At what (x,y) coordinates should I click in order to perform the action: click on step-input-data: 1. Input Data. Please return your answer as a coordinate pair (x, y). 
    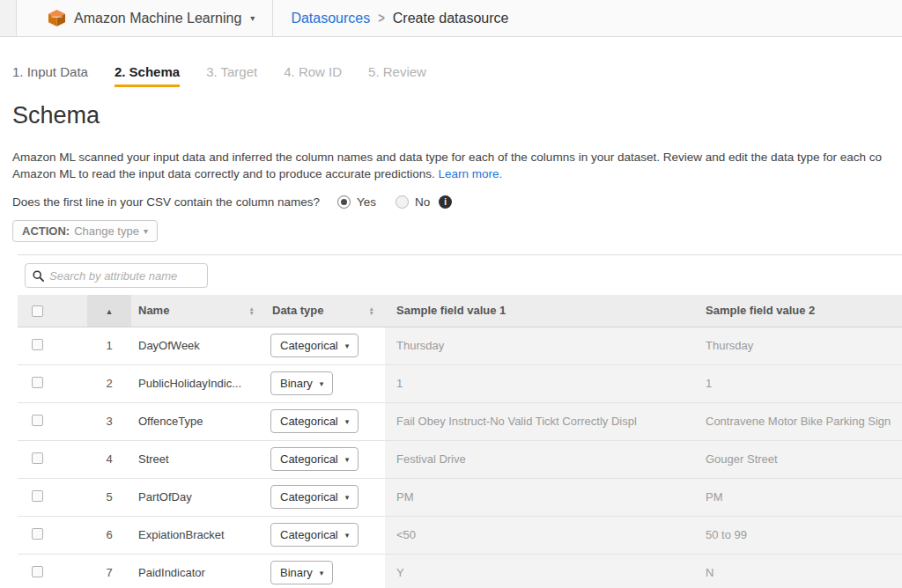
    Looking at the image, I should click on (50, 76).